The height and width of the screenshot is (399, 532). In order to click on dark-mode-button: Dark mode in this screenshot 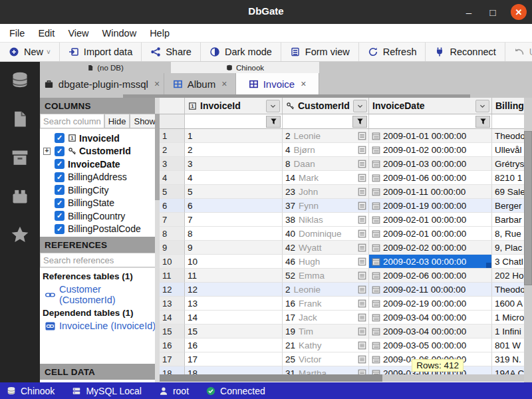, I will do `click(241, 52)`.